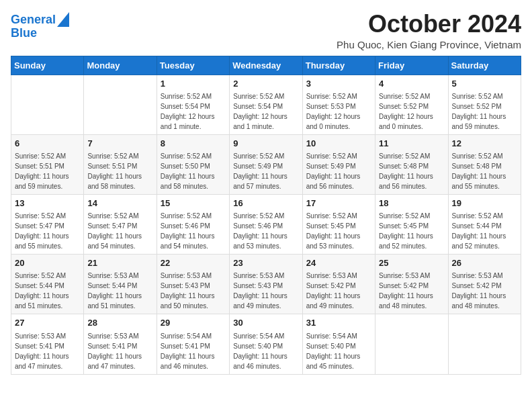 The width and height of the screenshot is (532, 411). I want to click on calendar-cell: 26Sunrise: 5:53 AMSunset: 5:42 PMDayligh…, so click(484, 285).